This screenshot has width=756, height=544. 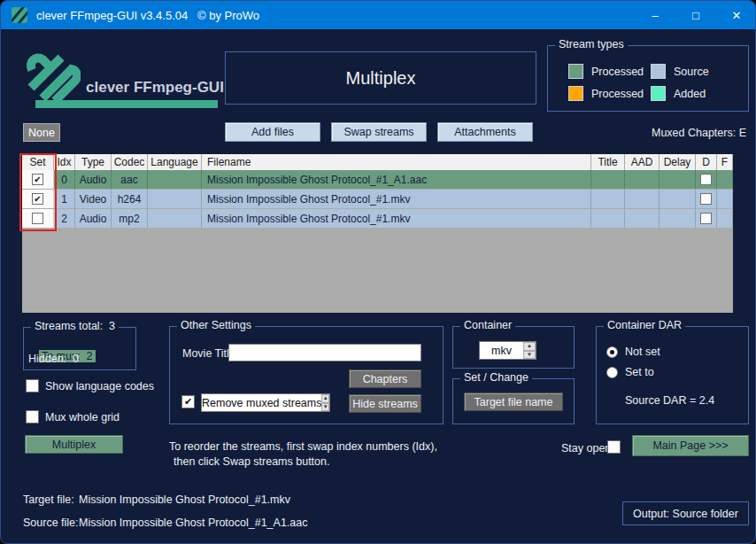 What do you see at coordinates (193, 523) in the screenshot?
I see `source-file-value: Mission Impossible Ghost Protocol_#1_A1.…` at bounding box center [193, 523].